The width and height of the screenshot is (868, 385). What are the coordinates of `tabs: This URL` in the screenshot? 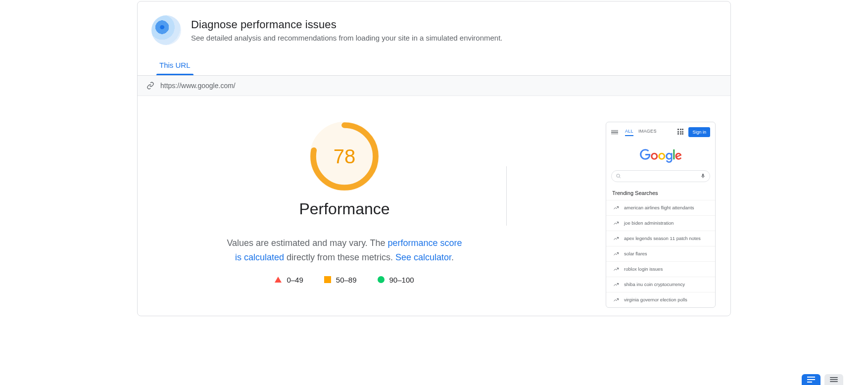 It's located at (434, 66).